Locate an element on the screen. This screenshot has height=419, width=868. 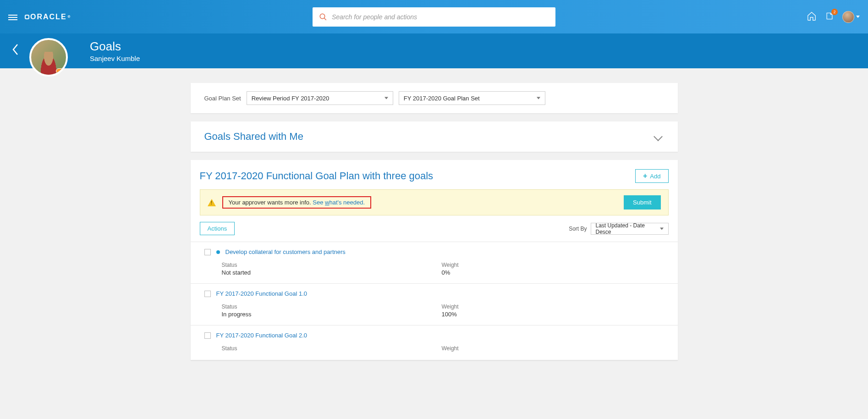
approval-info-alert: Your approver wants more info. See what'… is located at coordinates (434, 203).